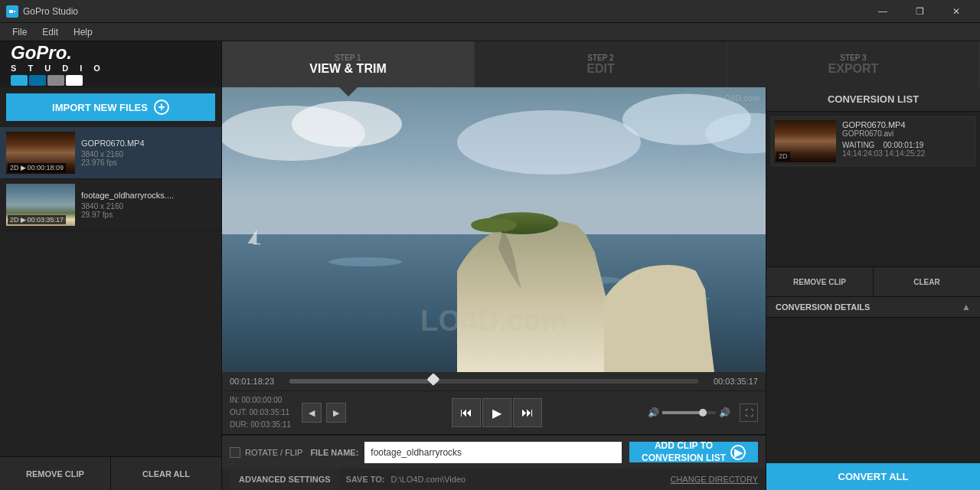 This screenshot has height=490, width=980. I want to click on remove-clip-button: REMOVE CLIP, so click(55, 473).